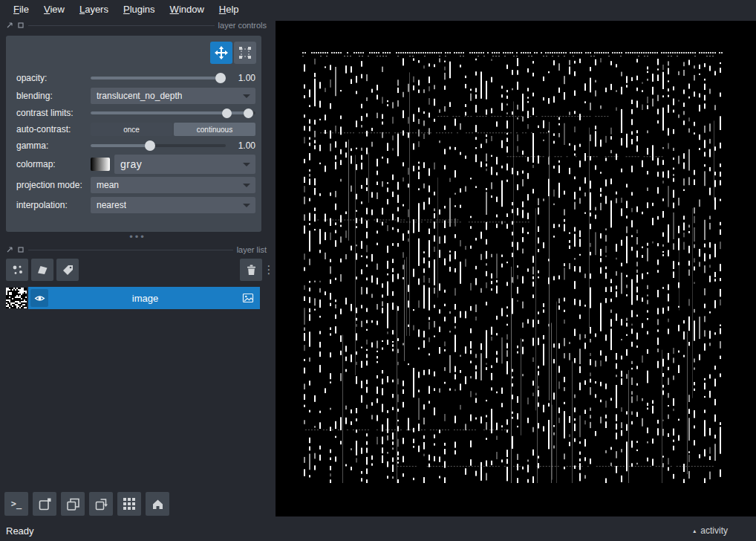  Describe the element at coordinates (157, 504) in the screenshot. I see `home-reset-view-button` at that location.